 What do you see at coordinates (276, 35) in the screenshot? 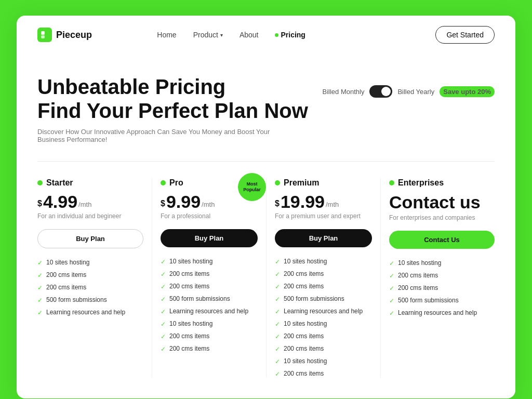
I see `active-dot` at bounding box center [276, 35].